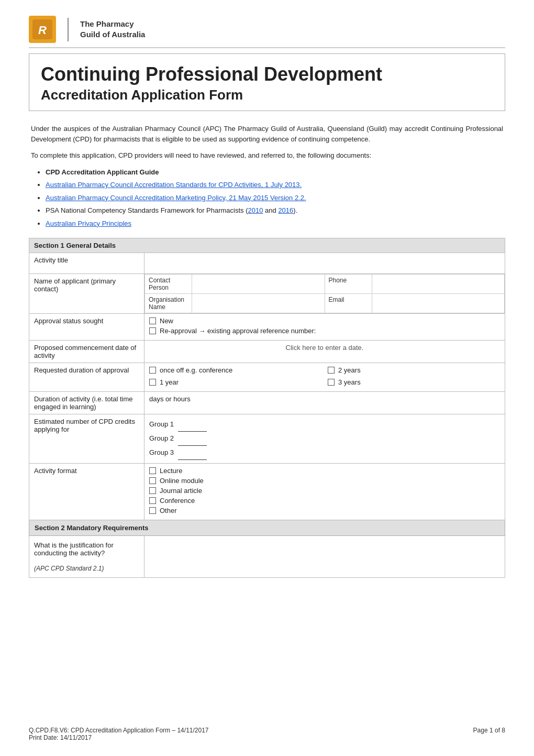 This screenshot has height=756, width=534. Describe the element at coordinates (325, 453) in the screenshot. I see `group3-line: Group 3` at that location.